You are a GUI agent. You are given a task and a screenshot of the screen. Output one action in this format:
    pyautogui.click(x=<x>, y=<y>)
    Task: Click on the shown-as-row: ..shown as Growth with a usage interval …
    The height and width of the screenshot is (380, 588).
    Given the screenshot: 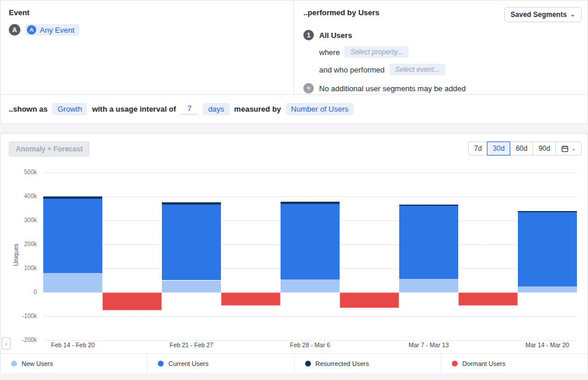 What is the action you would take?
    pyautogui.click(x=294, y=109)
    